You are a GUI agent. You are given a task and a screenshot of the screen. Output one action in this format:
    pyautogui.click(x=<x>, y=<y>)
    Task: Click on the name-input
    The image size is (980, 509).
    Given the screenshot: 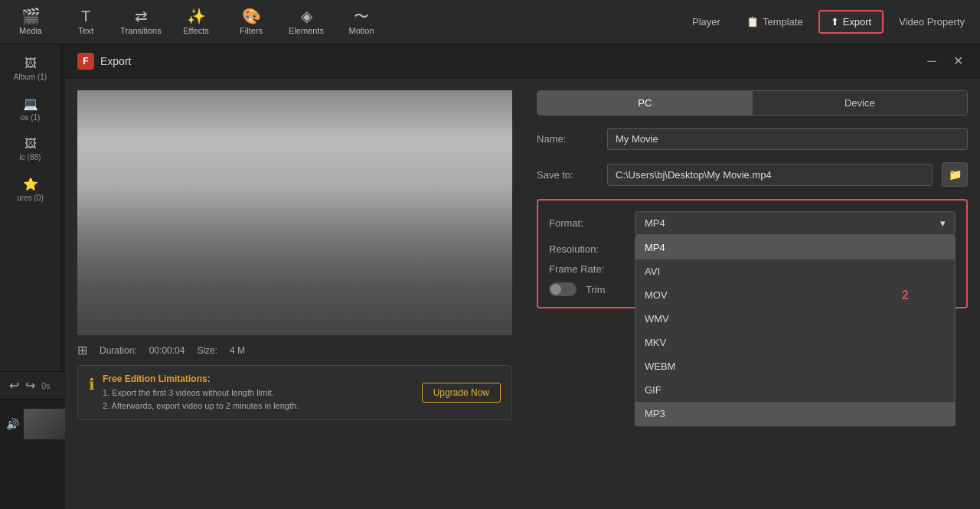 What is the action you would take?
    pyautogui.click(x=787, y=139)
    